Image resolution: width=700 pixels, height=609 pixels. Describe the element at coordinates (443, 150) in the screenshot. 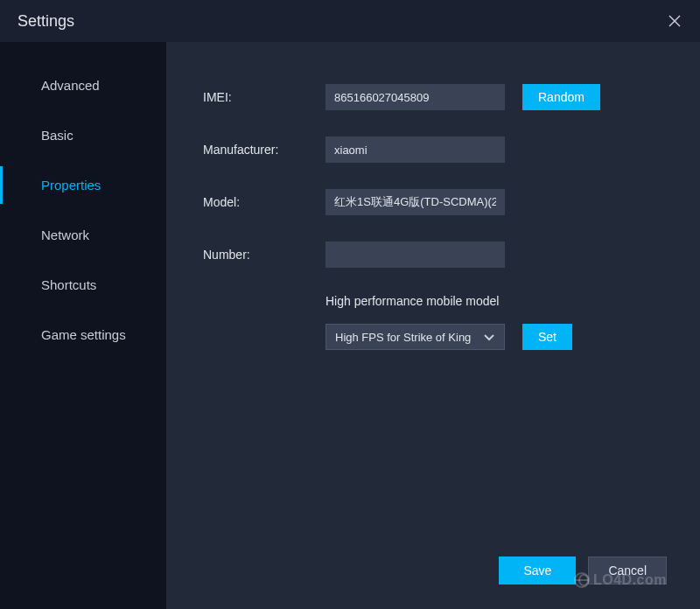

I see `row-manufacturer: Manufacturer:` at that location.